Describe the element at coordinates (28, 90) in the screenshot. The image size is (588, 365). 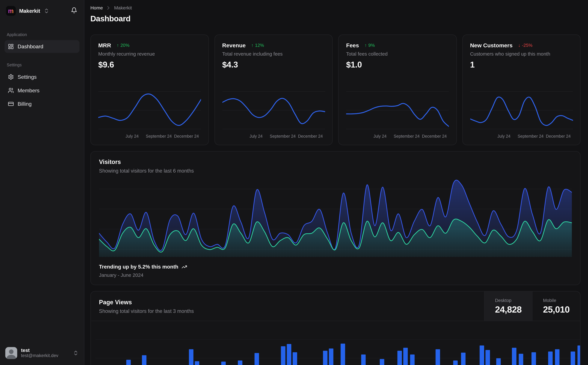
I see `sidebar-item-label: Members` at that location.